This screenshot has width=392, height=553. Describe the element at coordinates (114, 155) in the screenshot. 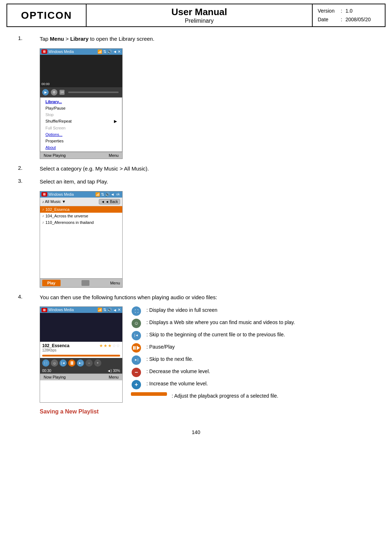

I see `wm-menu-button: Menu` at that location.